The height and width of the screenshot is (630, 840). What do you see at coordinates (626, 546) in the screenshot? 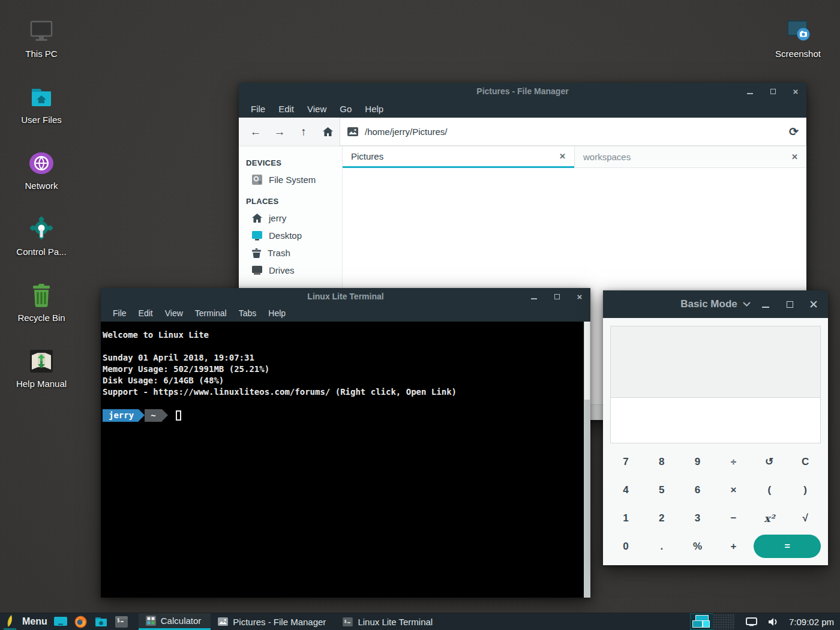
I see `key-0: 0` at bounding box center [626, 546].